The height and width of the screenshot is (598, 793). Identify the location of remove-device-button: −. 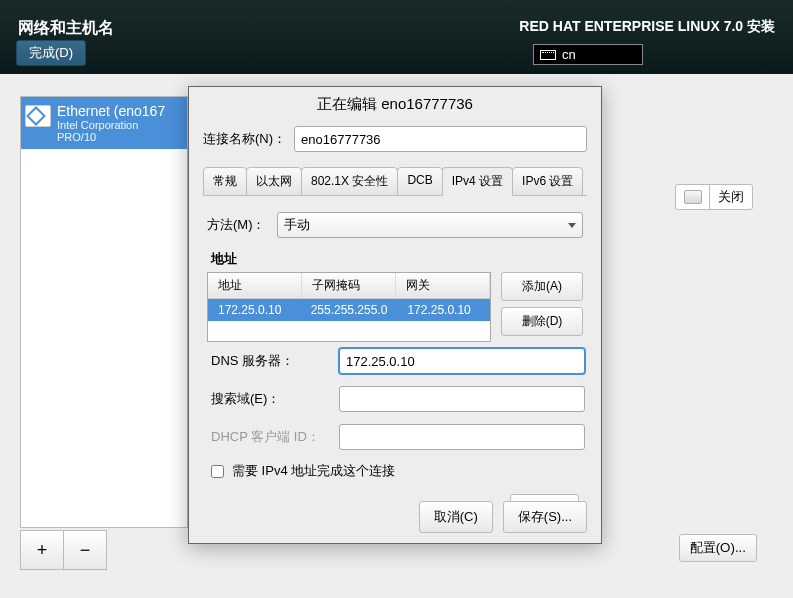
(85, 550).